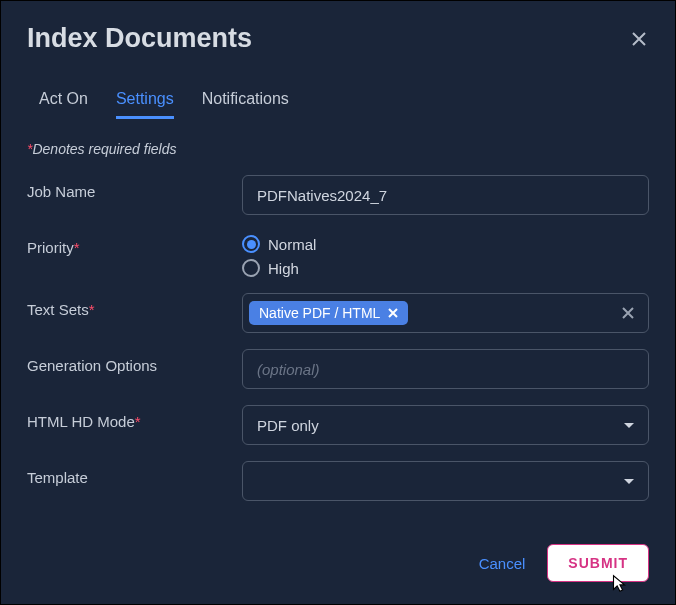 The image size is (676, 605). Describe the element at coordinates (446, 195) in the screenshot. I see `job-name-input` at that location.